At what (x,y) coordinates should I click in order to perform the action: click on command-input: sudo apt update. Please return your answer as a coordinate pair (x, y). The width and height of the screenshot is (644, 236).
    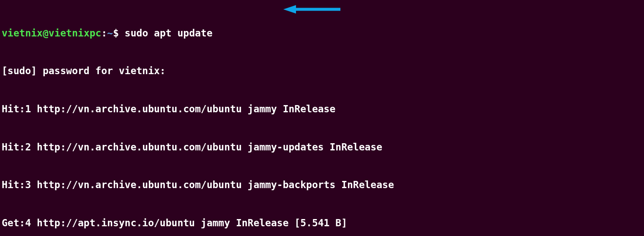
    Looking at the image, I should click on (166, 33).